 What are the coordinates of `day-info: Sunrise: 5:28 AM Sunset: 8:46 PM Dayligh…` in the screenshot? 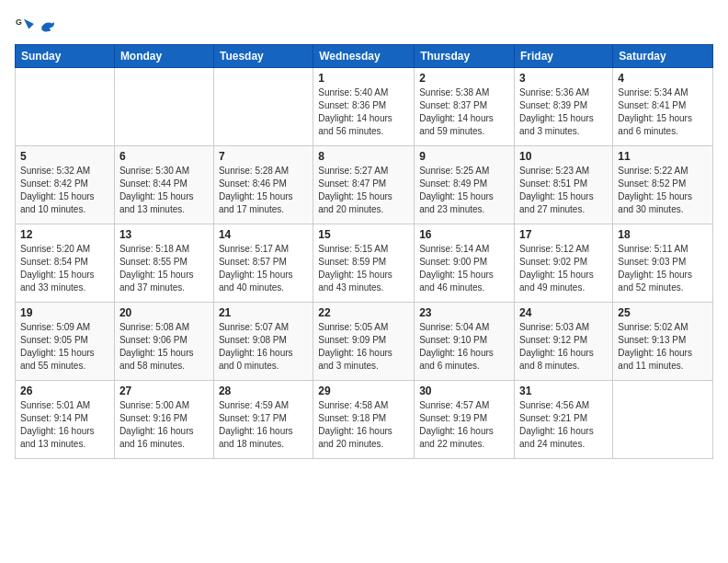 It's located at (263, 190).